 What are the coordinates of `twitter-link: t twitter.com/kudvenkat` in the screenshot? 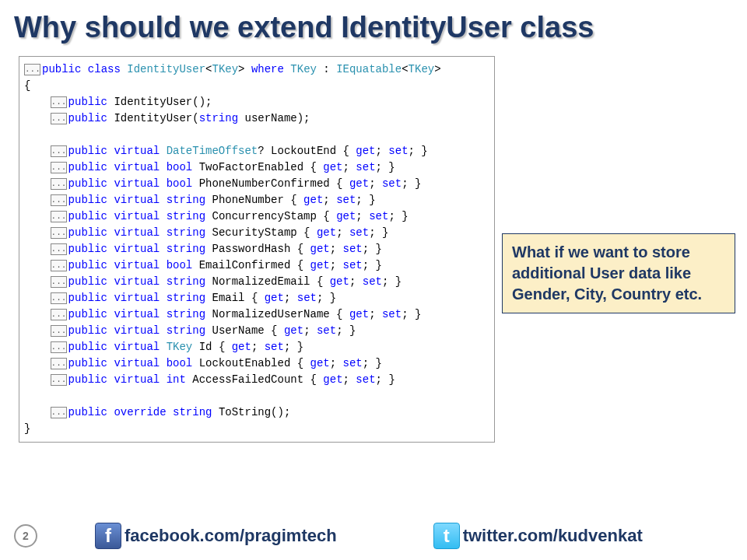 It's located at (538, 536).